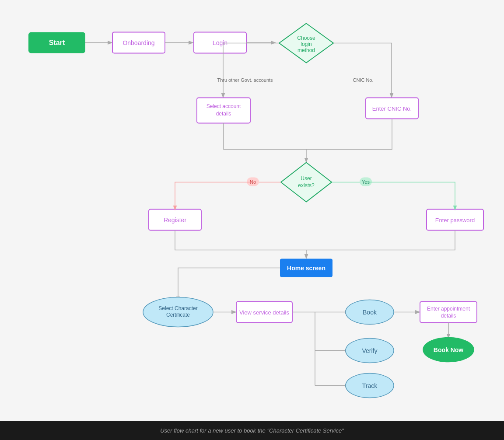  I want to click on verify-label: Verify, so click(369, 351).